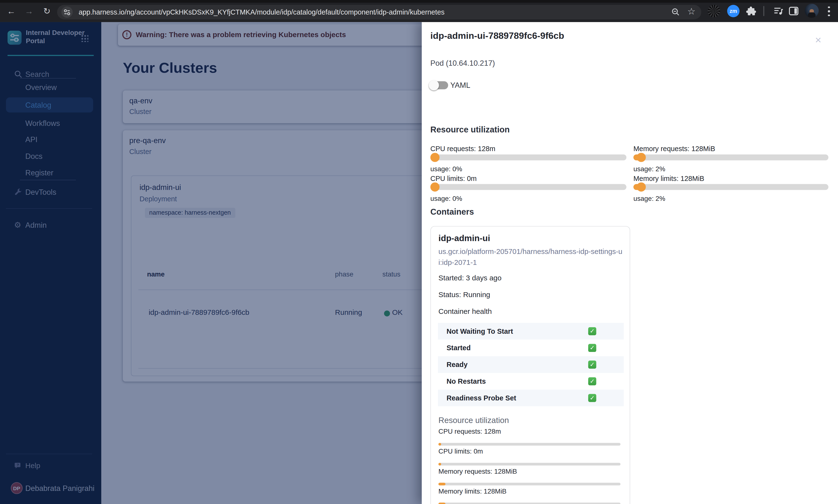 Image resolution: width=838 pixels, height=504 pixels. I want to click on health-label: Not Waiting To Start, so click(480, 331).